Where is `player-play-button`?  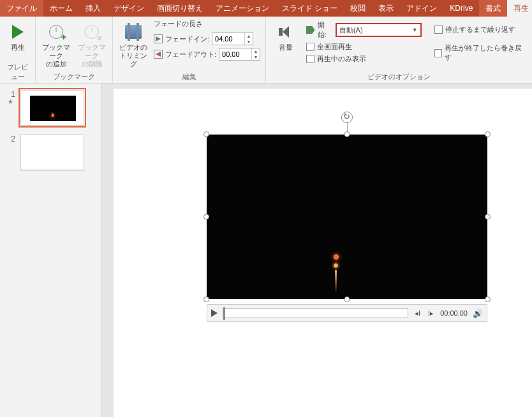 player-play-button is located at coordinates (214, 313).